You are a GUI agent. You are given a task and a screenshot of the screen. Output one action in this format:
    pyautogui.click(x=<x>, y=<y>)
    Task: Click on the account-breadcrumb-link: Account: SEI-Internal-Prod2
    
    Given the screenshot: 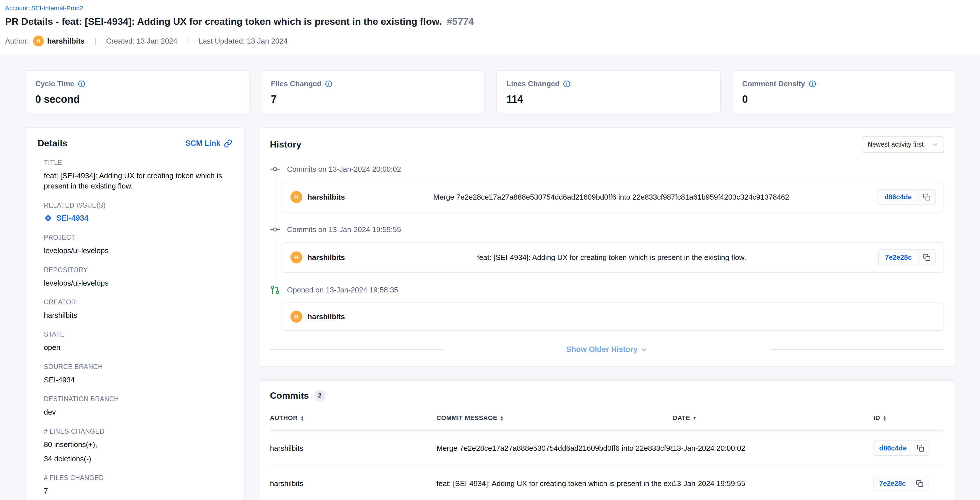 What is the action you would take?
    pyautogui.click(x=44, y=8)
    